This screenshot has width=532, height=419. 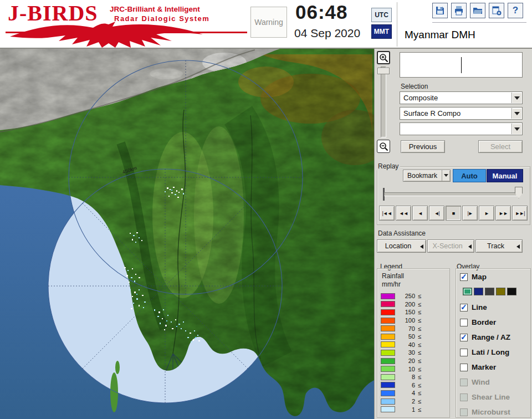 I want to click on zoom-slider-handle, so click(x=383, y=71).